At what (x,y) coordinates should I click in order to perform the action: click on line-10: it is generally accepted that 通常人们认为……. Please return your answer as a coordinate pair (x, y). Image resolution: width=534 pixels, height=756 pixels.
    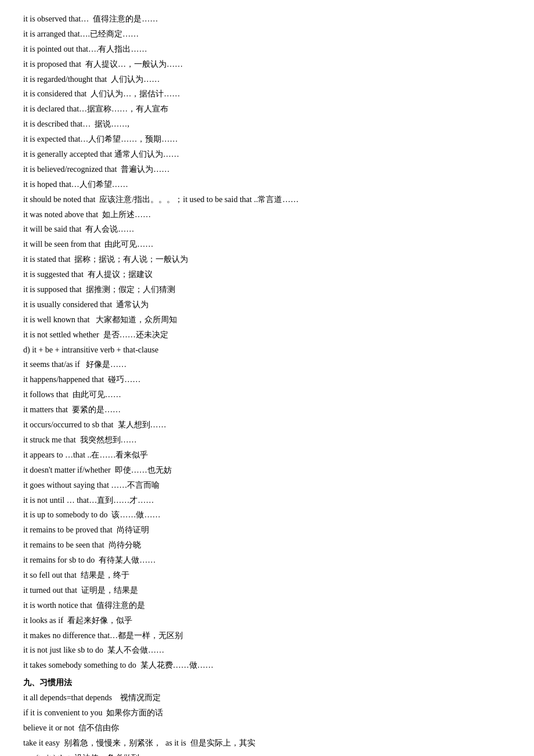
    Looking at the image, I should click on (267, 154).